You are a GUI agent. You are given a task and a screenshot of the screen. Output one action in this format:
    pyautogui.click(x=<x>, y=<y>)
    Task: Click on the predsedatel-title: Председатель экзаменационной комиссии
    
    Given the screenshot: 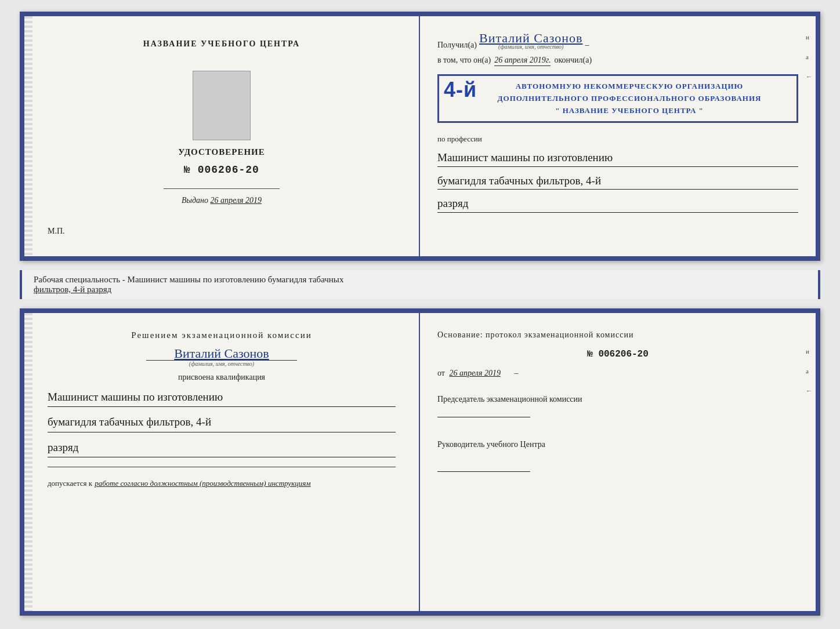 What is the action you would take?
    pyautogui.click(x=618, y=399)
    